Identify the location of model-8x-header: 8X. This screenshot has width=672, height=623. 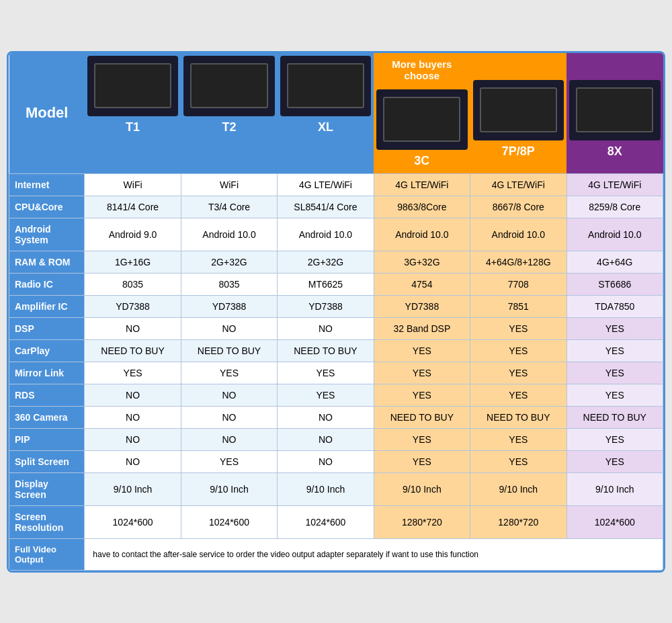
(614, 114).